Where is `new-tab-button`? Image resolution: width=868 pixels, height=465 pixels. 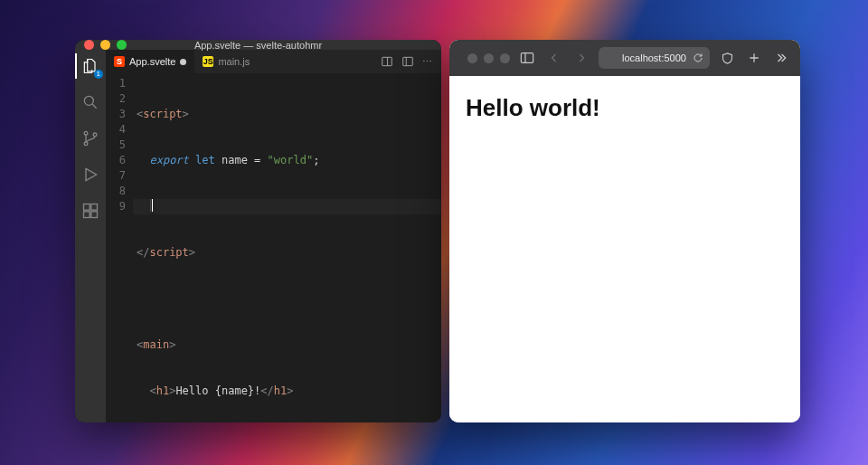 new-tab-button is located at coordinates (754, 58).